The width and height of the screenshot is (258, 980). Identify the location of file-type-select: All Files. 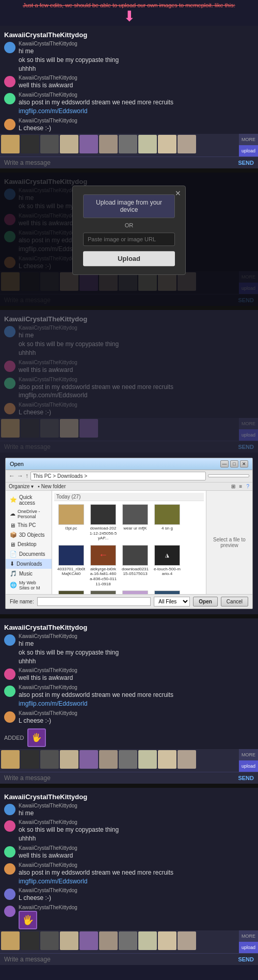
(172, 601).